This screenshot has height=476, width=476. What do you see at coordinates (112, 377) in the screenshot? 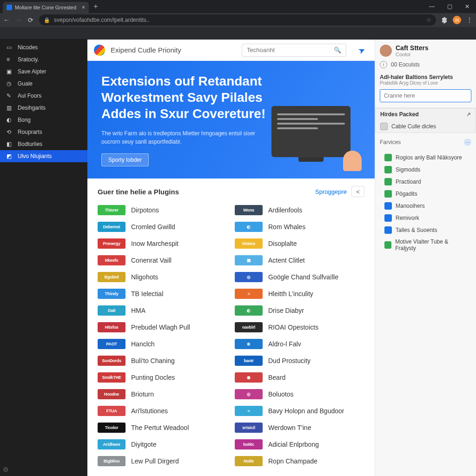
I see `plugin-badge: SmdkTHE` at bounding box center [112, 377].